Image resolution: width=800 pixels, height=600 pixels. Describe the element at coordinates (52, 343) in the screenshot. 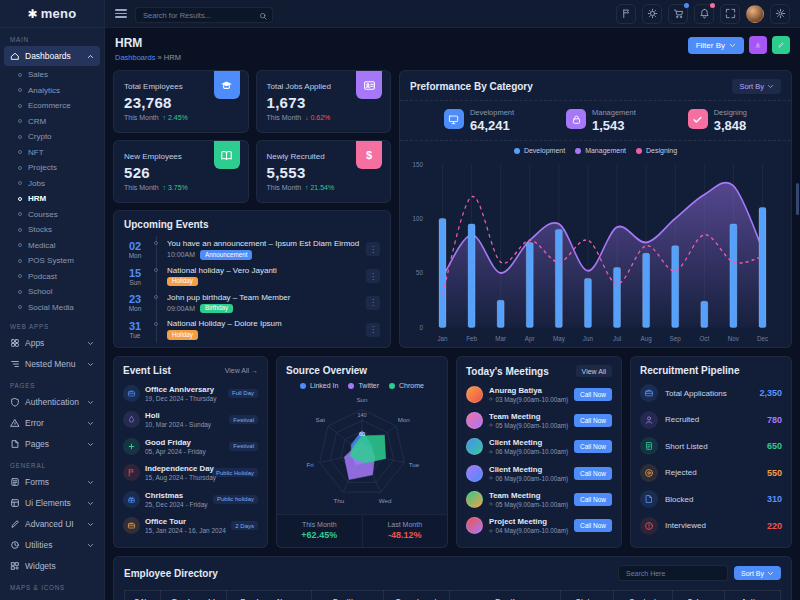

I see `sidebar-item-apps: Apps` at that location.